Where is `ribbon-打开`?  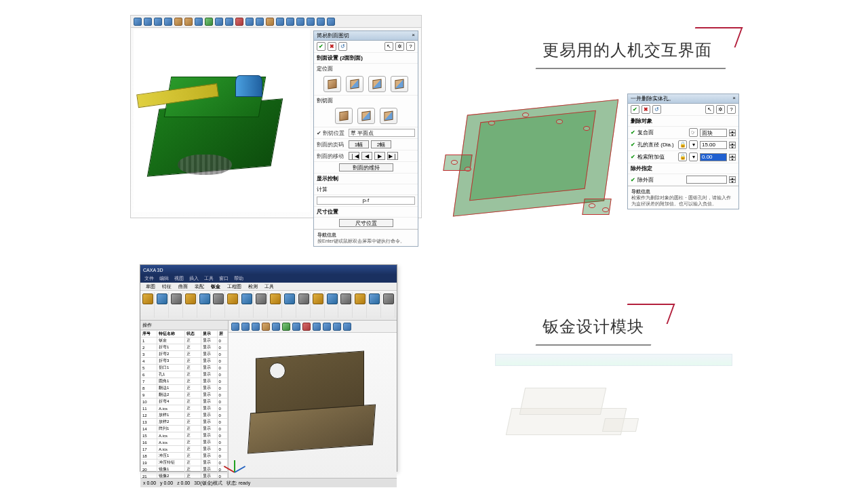 ribbon-打开 is located at coordinates (163, 305).